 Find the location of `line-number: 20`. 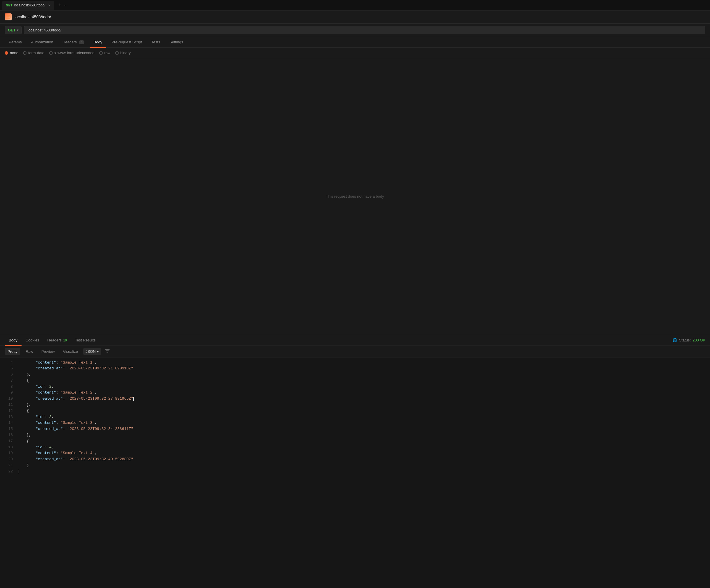

line-number: 20 is located at coordinates (7, 460).